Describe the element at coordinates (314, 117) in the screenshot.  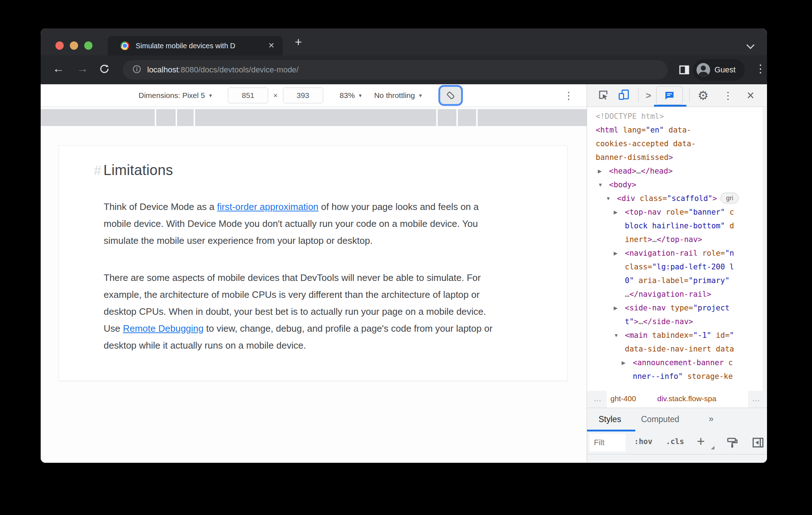
I see `media-query-bar` at that location.